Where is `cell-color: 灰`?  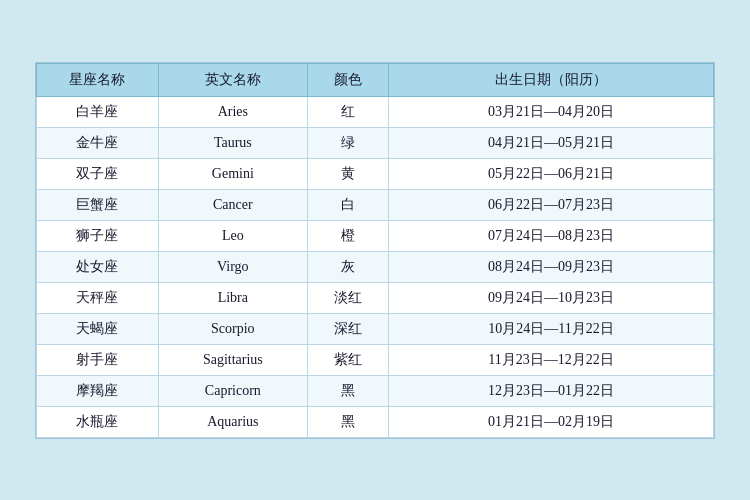 cell-color: 灰 is located at coordinates (348, 266).